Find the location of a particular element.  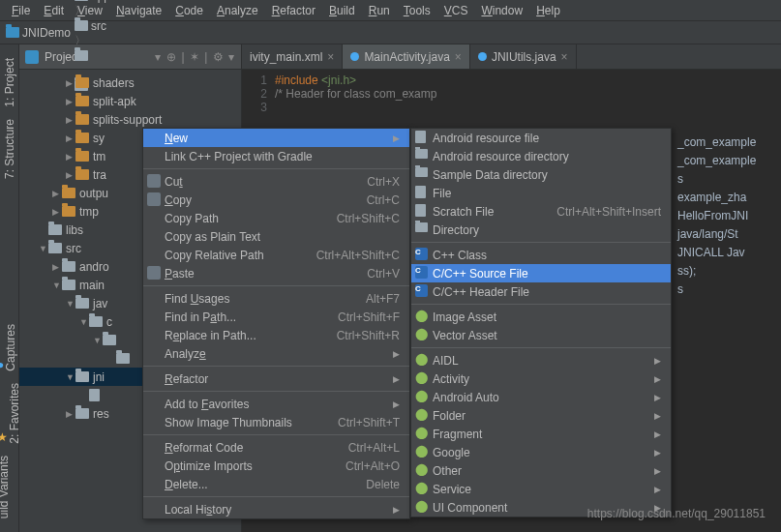

editor-tab: MainActivity.java× is located at coordinates (406, 56).